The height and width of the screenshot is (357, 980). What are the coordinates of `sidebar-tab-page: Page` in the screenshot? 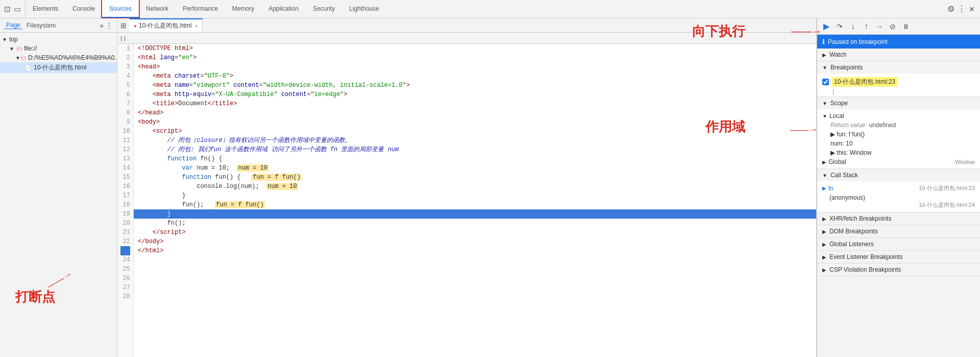 It's located at (13, 26).